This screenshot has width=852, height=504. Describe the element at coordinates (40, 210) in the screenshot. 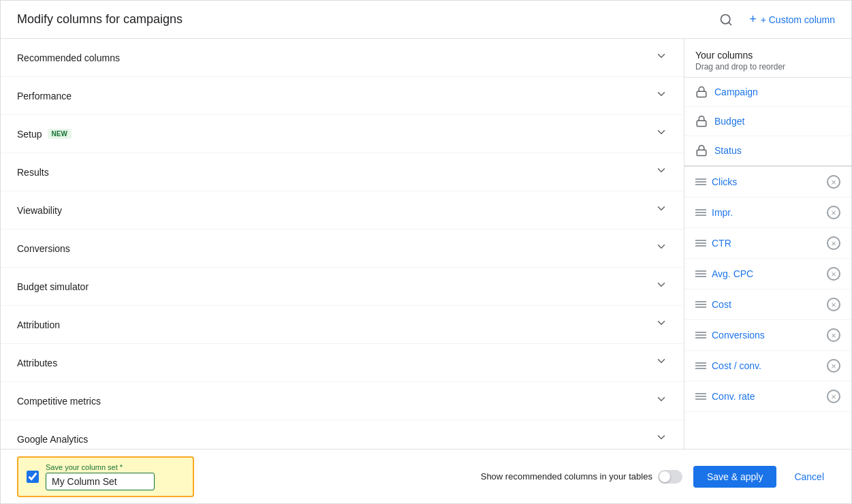

I see `section-label-text: Viewability` at that location.